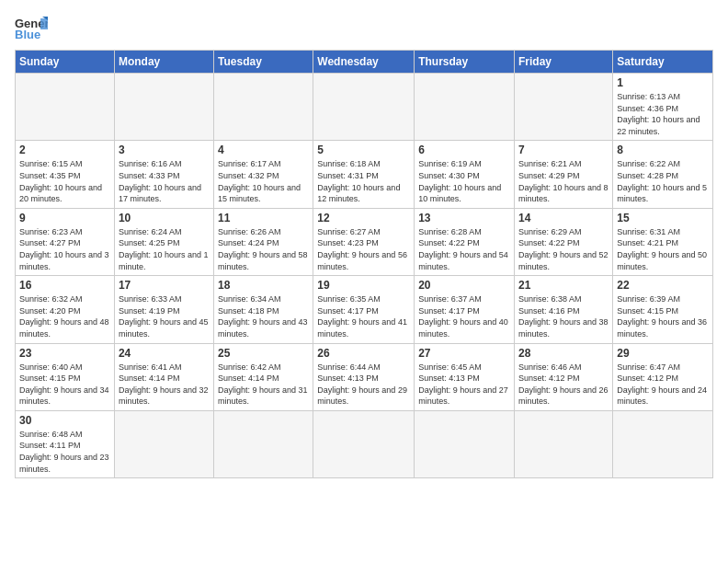 The width and height of the screenshot is (728, 563). Describe the element at coordinates (364, 309) in the screenshot. I see `calendar-cell: 19Sunrise: 6:35 AM Sunset: 4:17 PM Dayli…` at that location.